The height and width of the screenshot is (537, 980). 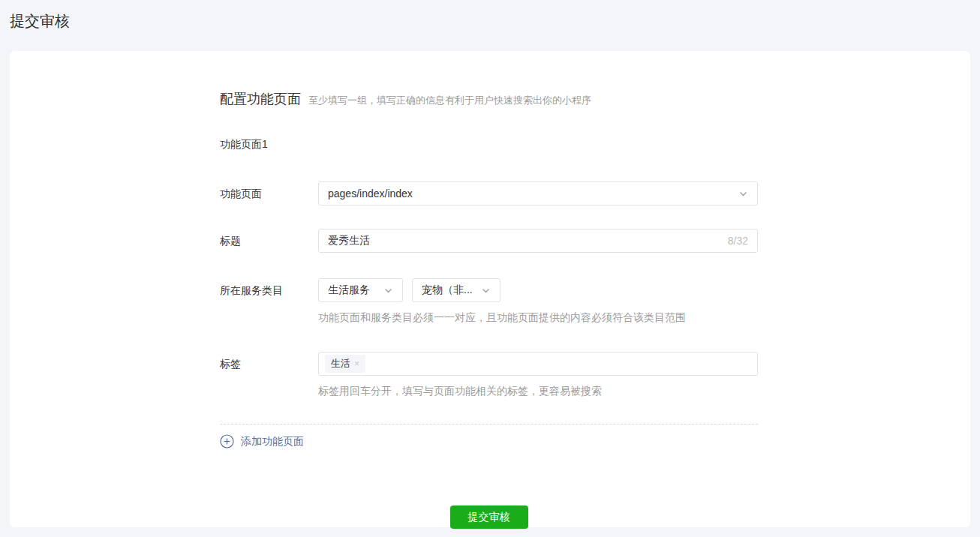 I want to click on tags-label: 标签, so click(x=269, y=375).